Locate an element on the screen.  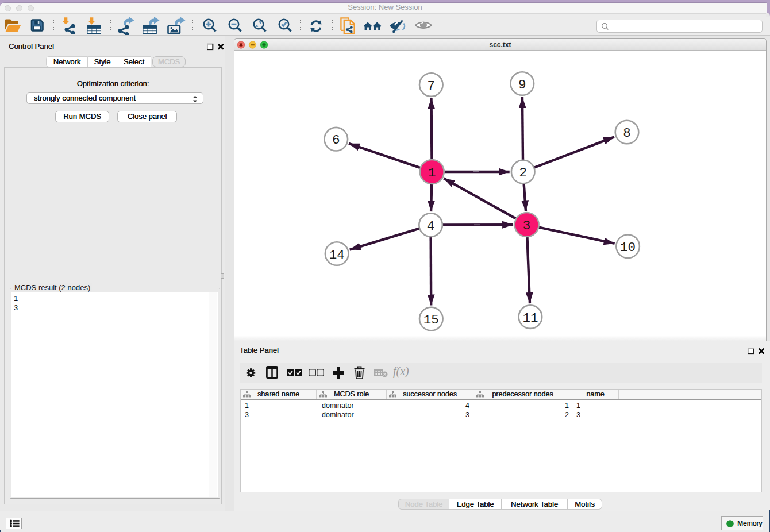
svg-text: 11 is located at coordinates (530, 318).